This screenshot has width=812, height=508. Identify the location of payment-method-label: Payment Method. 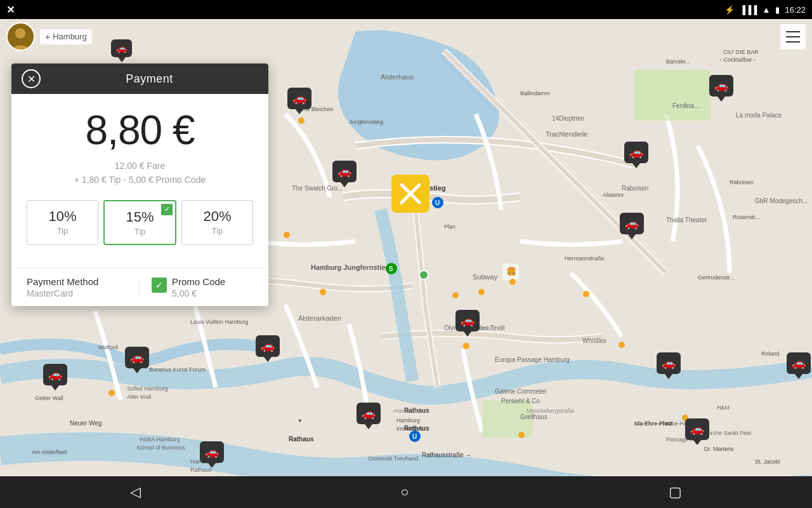
(77, 282).